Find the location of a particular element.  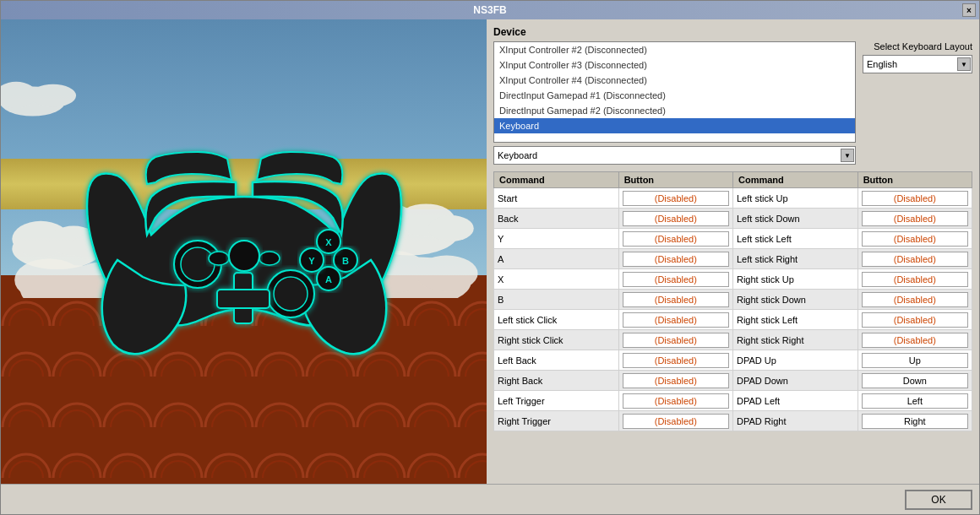

table-row: Left stick Click(Disabled)Right stick Le… is located at coordinates (733, 320).